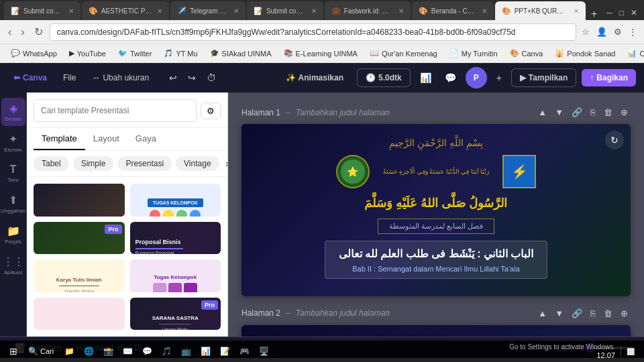 The image size is (644, 362). Describe the element at coordinates (451, 78) in the screenshot. I see `comments-button: 💬` at that location.